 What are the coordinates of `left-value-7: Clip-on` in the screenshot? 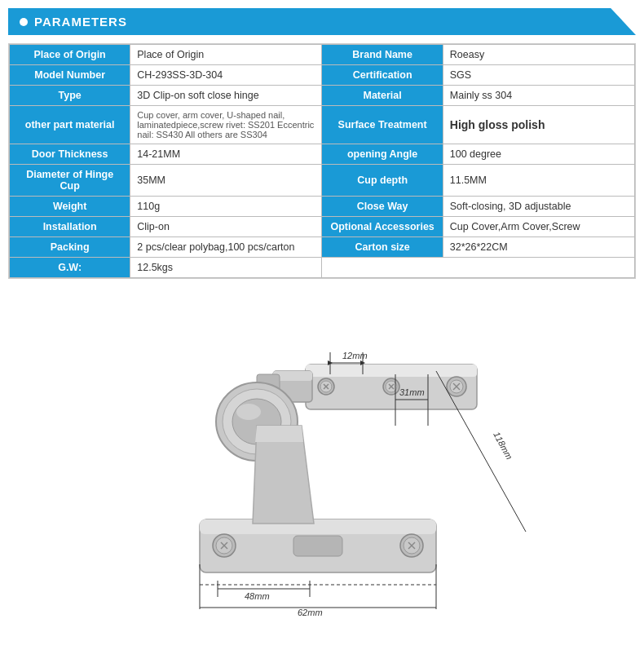 It's located at (227, 227).